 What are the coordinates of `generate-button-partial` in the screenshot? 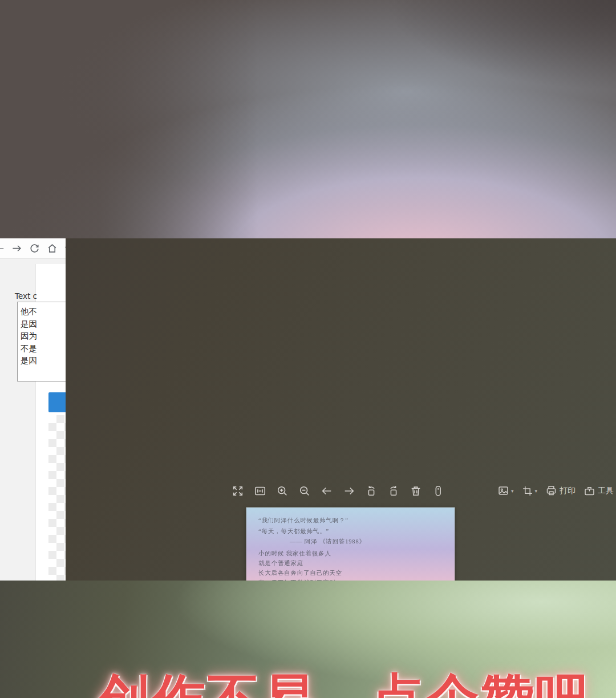 It's located at (57, 403).